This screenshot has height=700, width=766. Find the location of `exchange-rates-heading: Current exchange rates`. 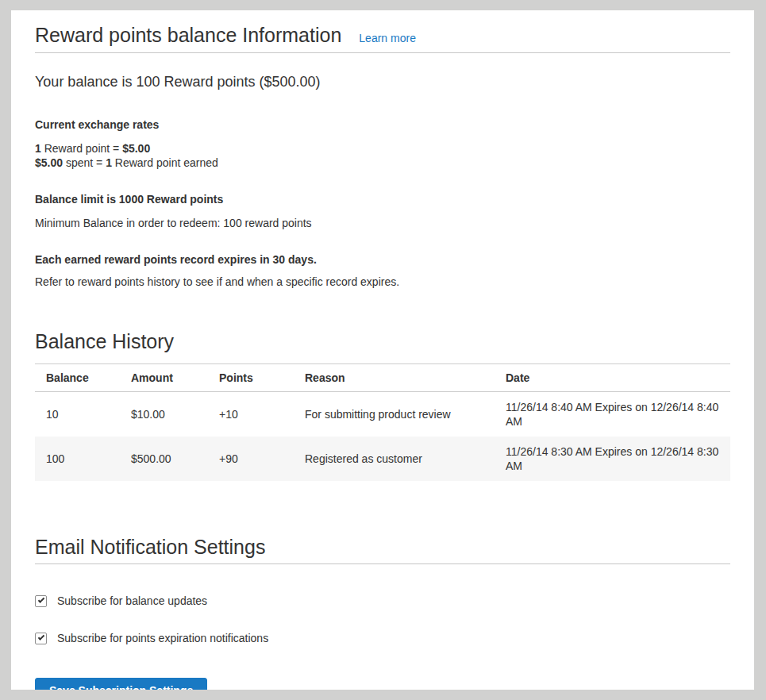

exchange-rates-heading: Current exchange rates is located at coordinates (383, 125).